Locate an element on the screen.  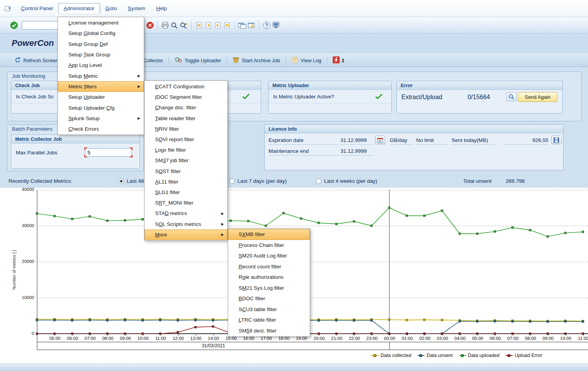
legend-item: Data collected is located at coordinates (391, 355).